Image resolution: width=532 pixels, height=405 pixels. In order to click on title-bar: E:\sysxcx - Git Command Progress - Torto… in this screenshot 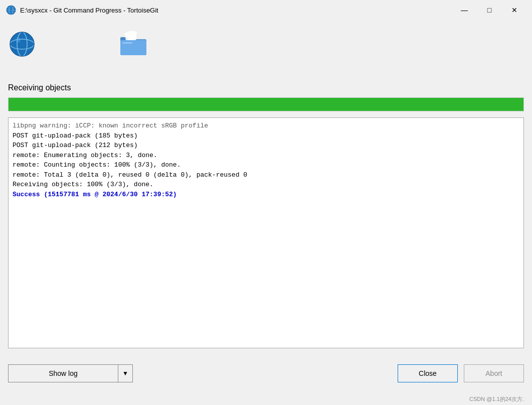, I will do `click(266, 10)`.